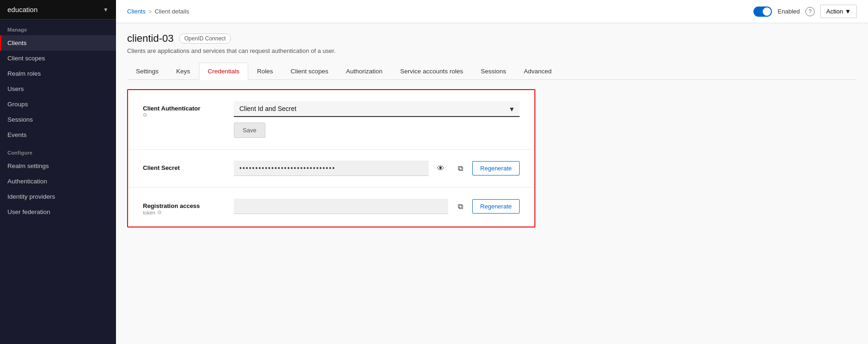 This screenshot has height=344, width=868. What do you see at coordinates (205, 39) in the screenshot?
I see `openid-badge: OpenID Connect` at bounding box center [205, 39].